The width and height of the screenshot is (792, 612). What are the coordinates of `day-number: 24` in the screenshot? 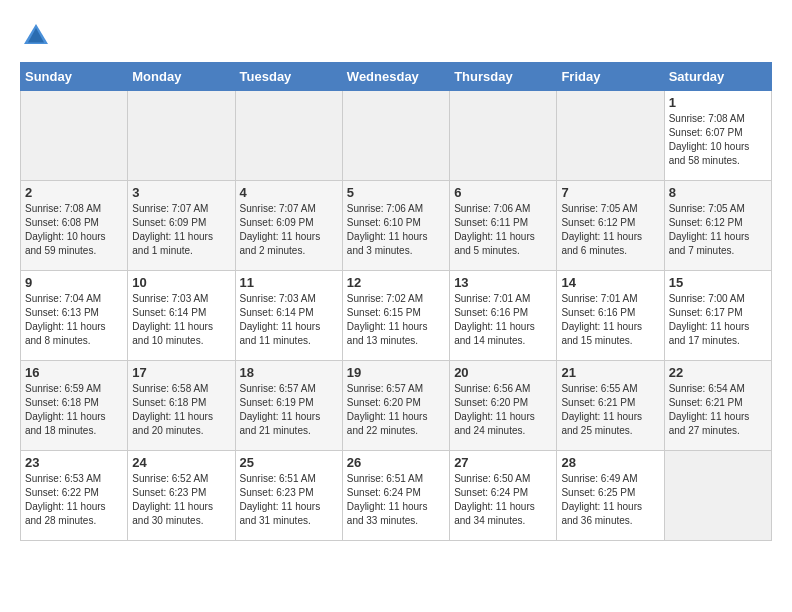 It's located at (181, 462).